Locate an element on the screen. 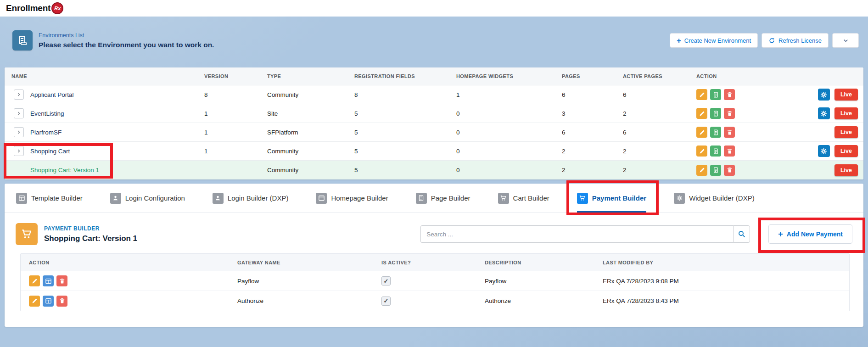  user-icon is located at coordinates (116, 198).